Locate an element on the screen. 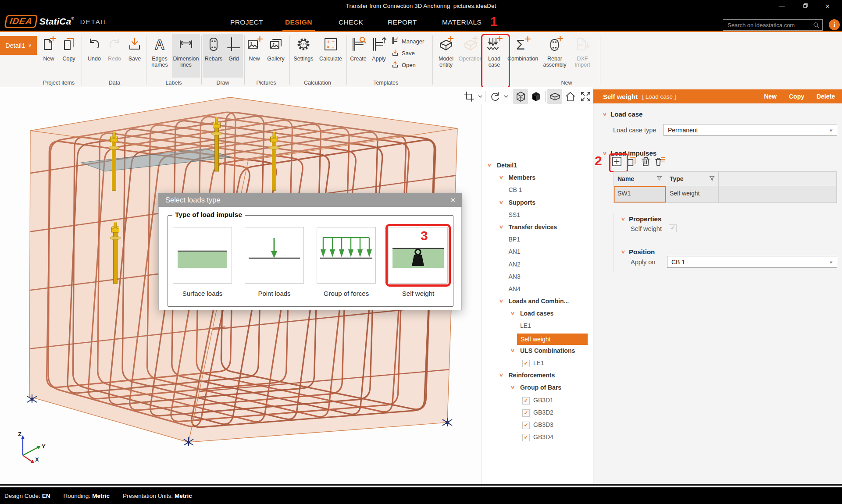 This screenshot has height=504, width=842. ribbon-button-dimension-lines: Dimension lines is located at coordinates (186, 56).